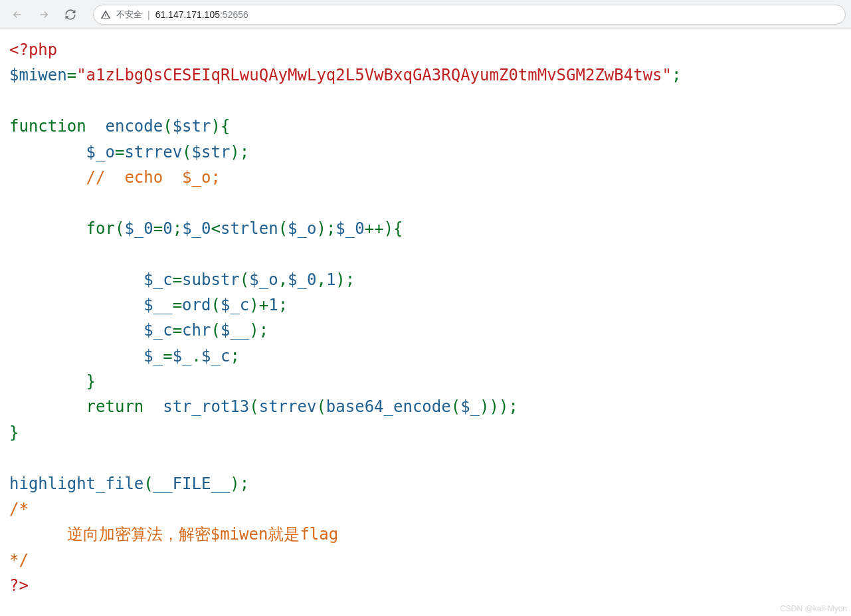 Image resolution: width=851 pixels, height=616 pixels. I want to click on back-button, so click(17, 15).